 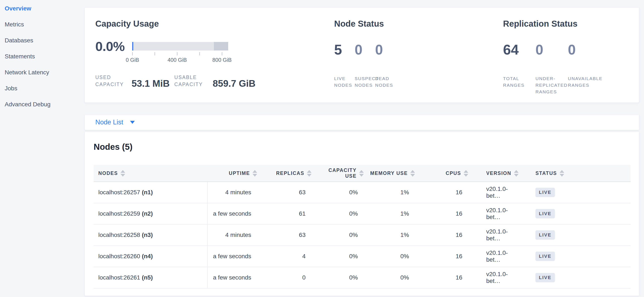 What do you see at coordinates (42, 24) in the screenshot?
I see `sidebar-item-metrics: Metrics` at bounding box center [42, 24].